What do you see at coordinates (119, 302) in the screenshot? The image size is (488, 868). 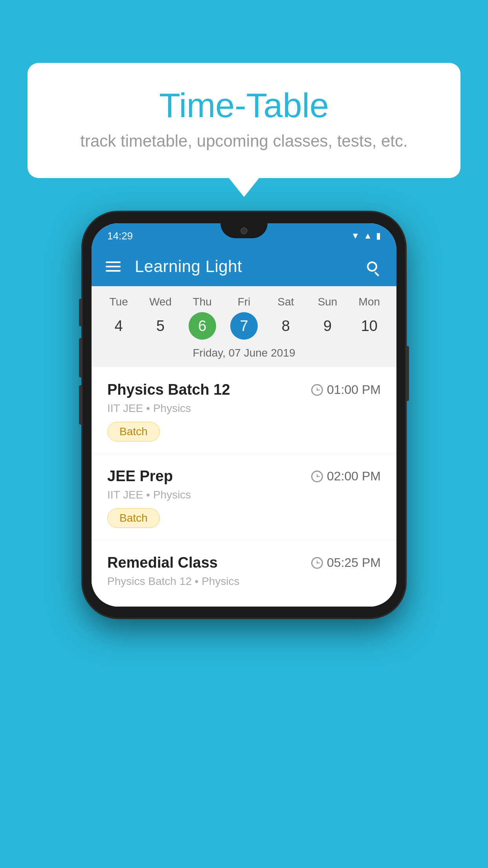 I see `day-label-tue: Tue` at bounding box center [119, 302].